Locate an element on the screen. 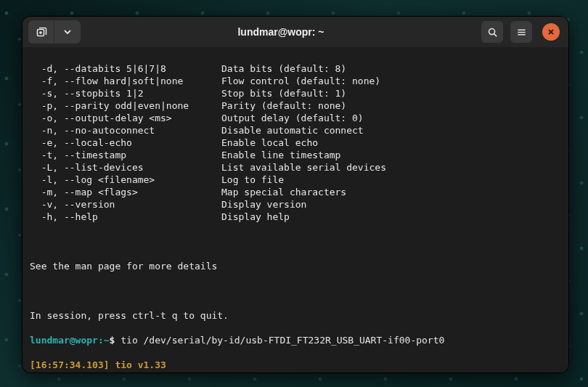  help-option-flag: -n, --no-autoconnect is located at coordinates (126, 131).